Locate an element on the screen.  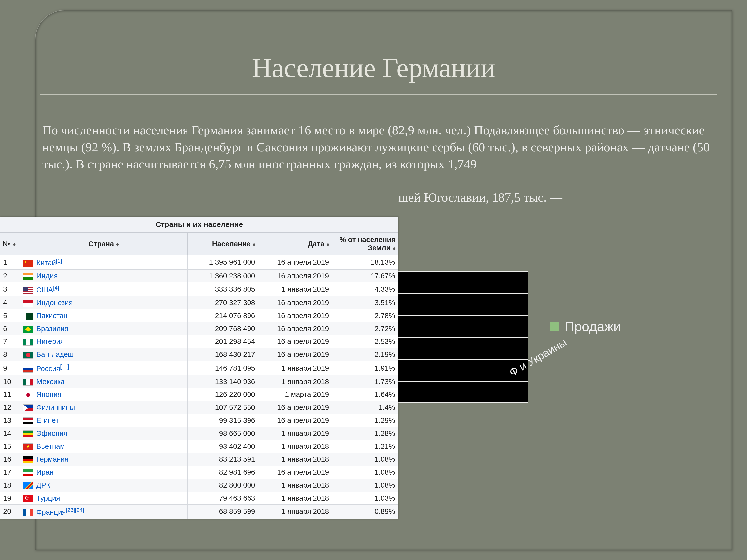
table-row: 17Иран82 981 69616 апреля 20191.08% is located at coordinates (199, 472).